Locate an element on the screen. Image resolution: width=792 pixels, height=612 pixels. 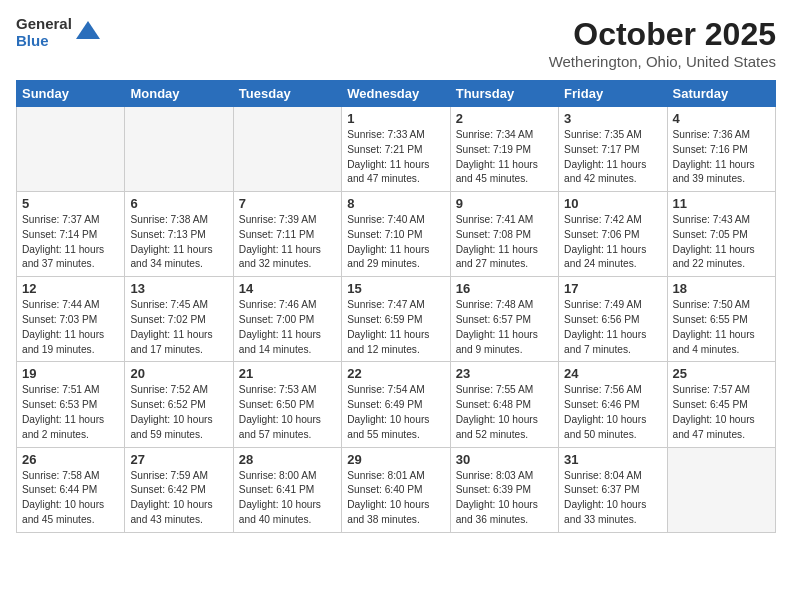
day-info: Sunrise: 7:51 AMSunset: 6:53 PMDaylight:… is located at coordinates (70, 412).